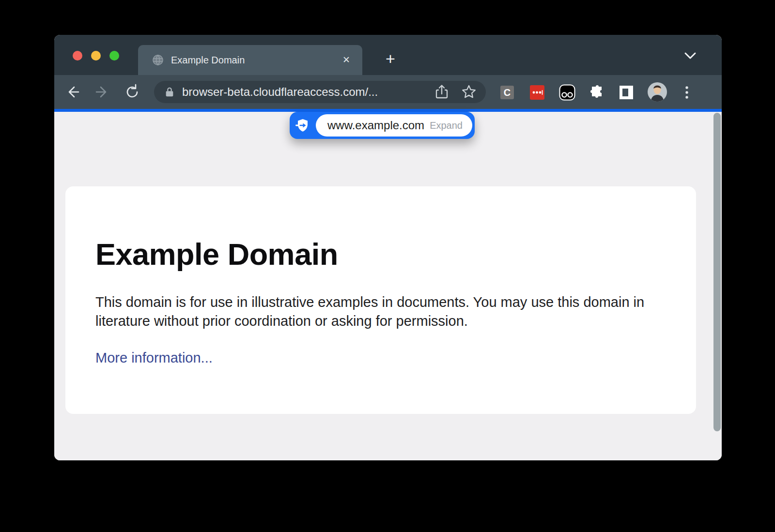  Describe the element at coordinates (388, 55) in the screenshot. I see `tab-strip: Example Domain ✕ +` at that location.